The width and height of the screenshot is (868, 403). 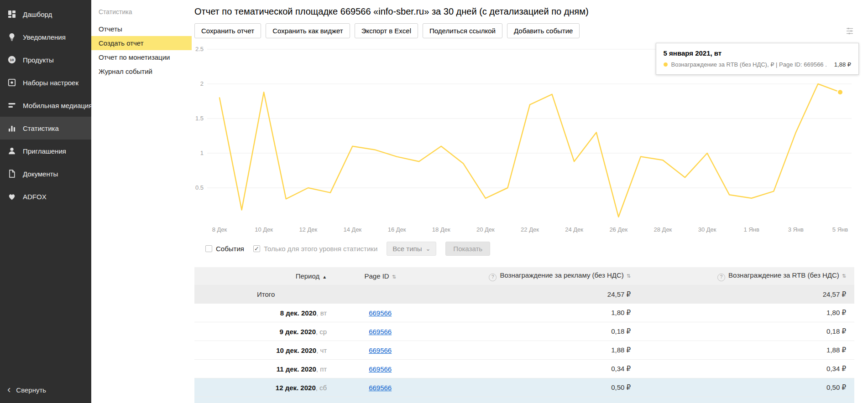 I want to click on submenu-items: ОтчетыСоздать отчетОтчет по монетизацииЖ…, so click(x=141, y=50).